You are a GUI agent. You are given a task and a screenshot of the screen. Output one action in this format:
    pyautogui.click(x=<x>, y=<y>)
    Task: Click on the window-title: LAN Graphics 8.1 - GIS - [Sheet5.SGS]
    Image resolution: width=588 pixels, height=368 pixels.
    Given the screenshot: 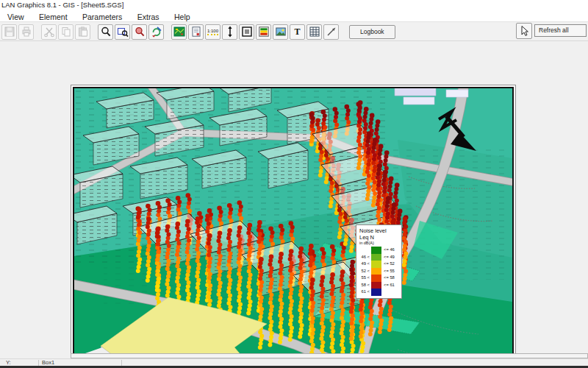 What is the action you would take?
    pyautogui.click(x=294, y=4)
    